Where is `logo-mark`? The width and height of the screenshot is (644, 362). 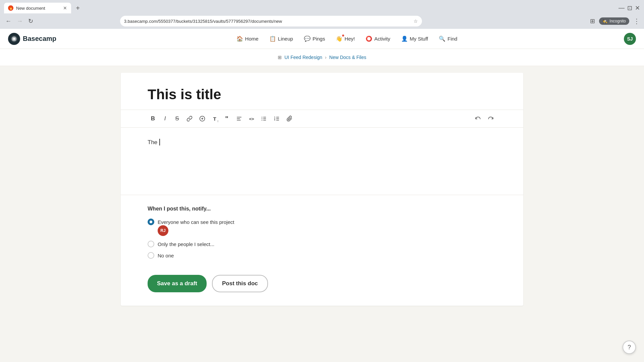 logo-mark is located at coordinates (14, 39).